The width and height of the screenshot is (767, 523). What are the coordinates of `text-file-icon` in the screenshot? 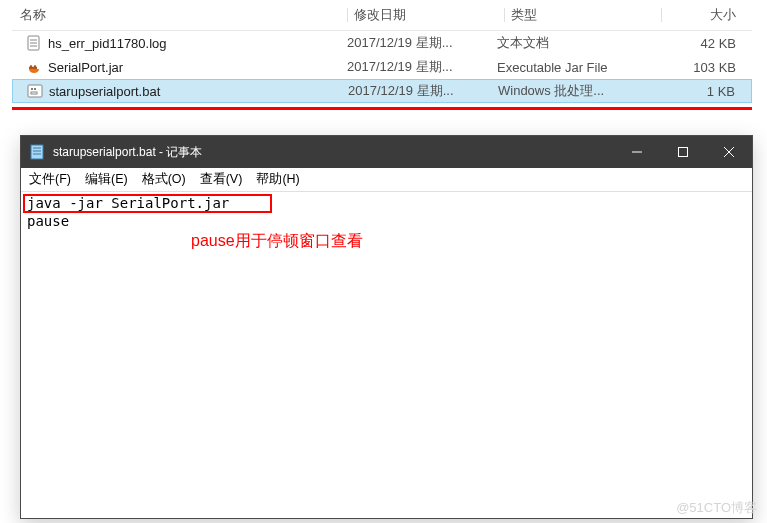 It's located at (34, 43).